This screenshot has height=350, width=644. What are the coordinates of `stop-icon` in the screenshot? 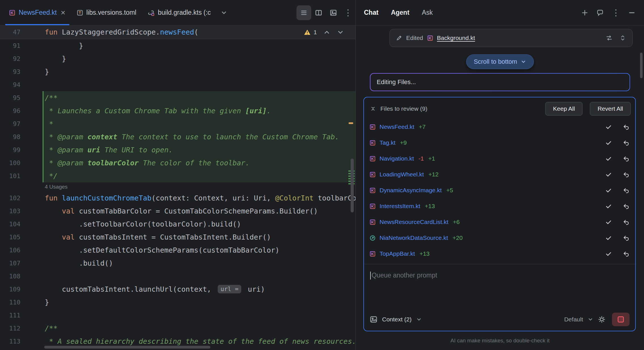 It's located at (621, 319).